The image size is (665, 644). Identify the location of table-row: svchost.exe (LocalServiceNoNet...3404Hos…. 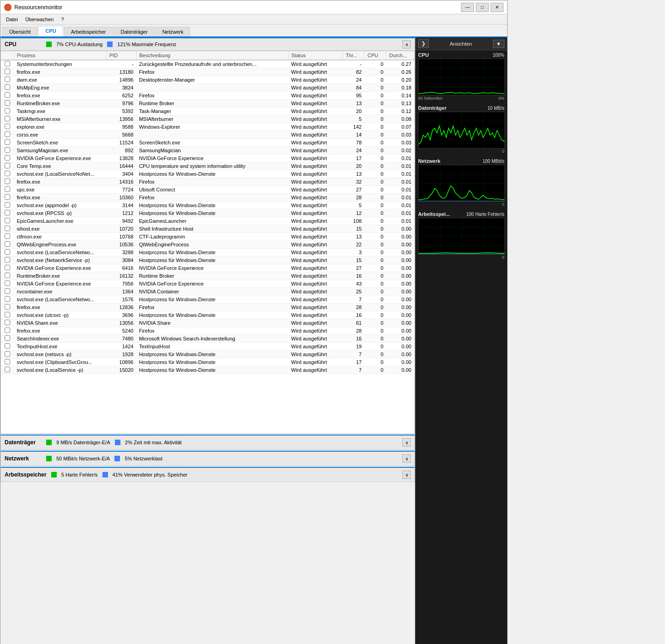
(208, 174).